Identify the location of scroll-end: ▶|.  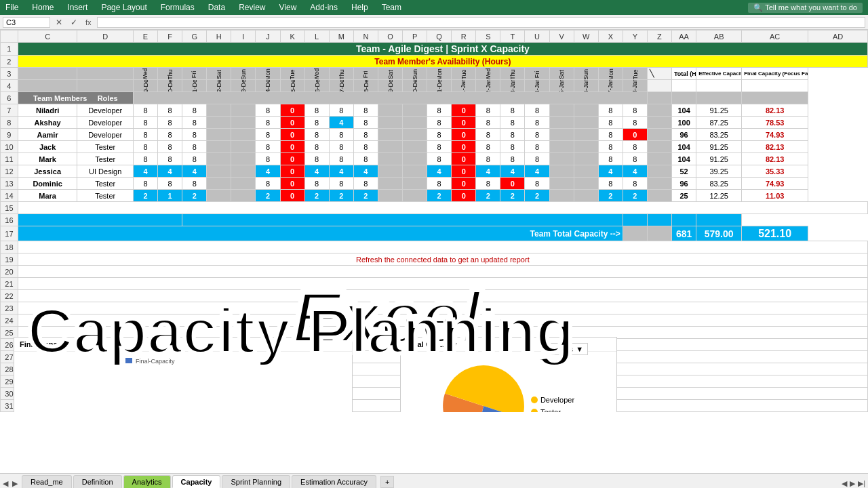
(861, 484).